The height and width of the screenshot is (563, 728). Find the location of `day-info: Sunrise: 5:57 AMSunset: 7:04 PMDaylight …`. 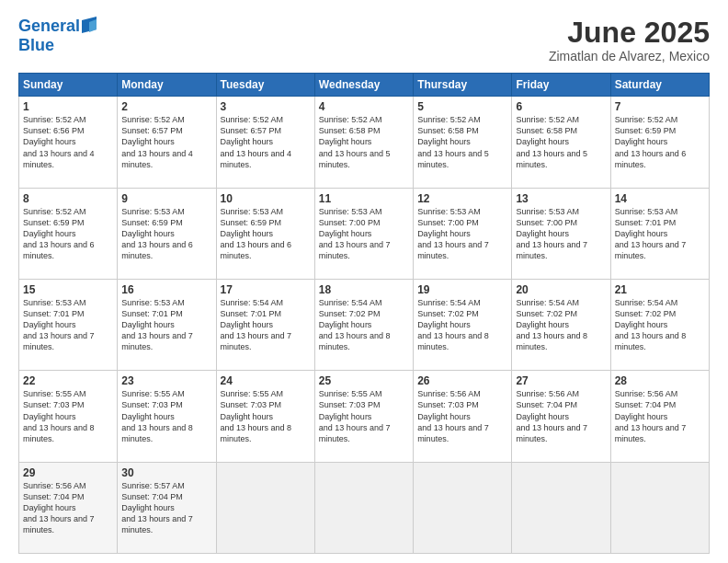

day-info: Sunrise: 5:57 AMSunset: 7:04 PMDaylight … is located at coordinates (166, 508).